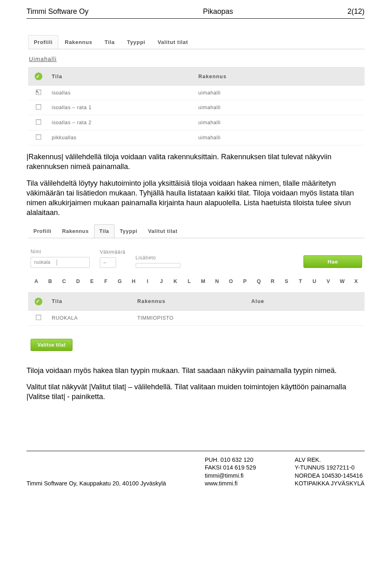 This screenshot has height=588, width=391. Describe the element at coordinates (134, 281) in the screenshot. I see `alpha-letter: H` at that location.